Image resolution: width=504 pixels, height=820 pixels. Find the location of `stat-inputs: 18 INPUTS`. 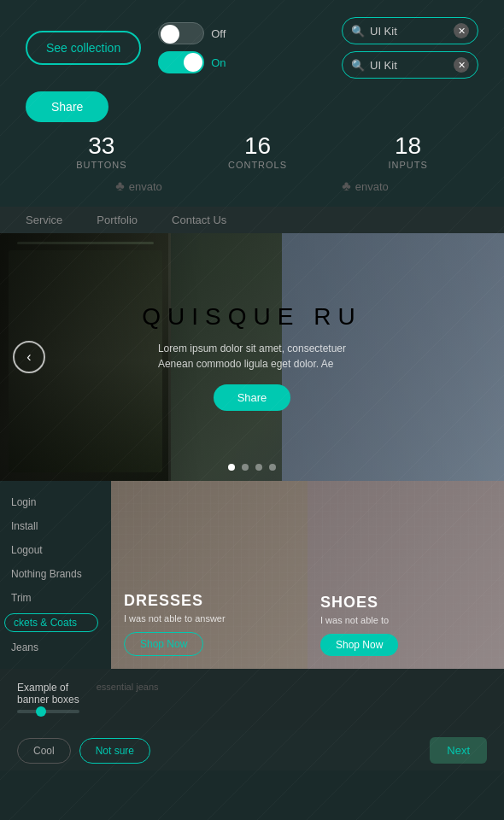

stat-inputs: 18 INPUTS is located at coordinates (407, 151).